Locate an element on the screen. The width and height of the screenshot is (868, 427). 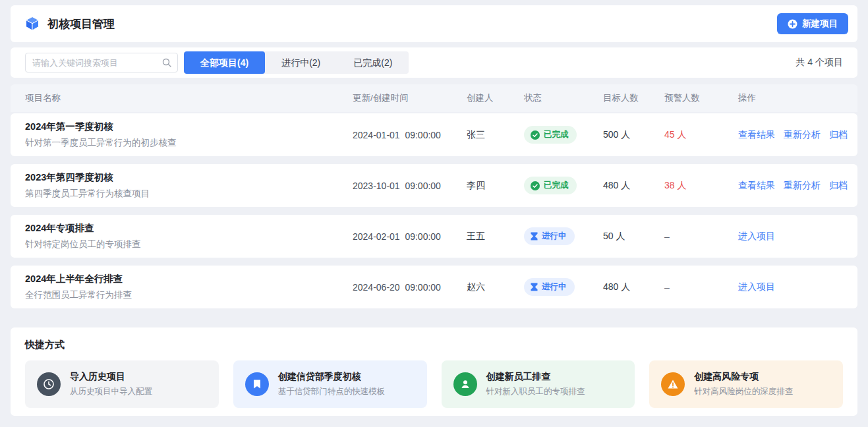
table-row: 2024年专项排查 针对特定岗位员工的专项排查 2024-02-01 09:00… is located at coordinates (434, 236).